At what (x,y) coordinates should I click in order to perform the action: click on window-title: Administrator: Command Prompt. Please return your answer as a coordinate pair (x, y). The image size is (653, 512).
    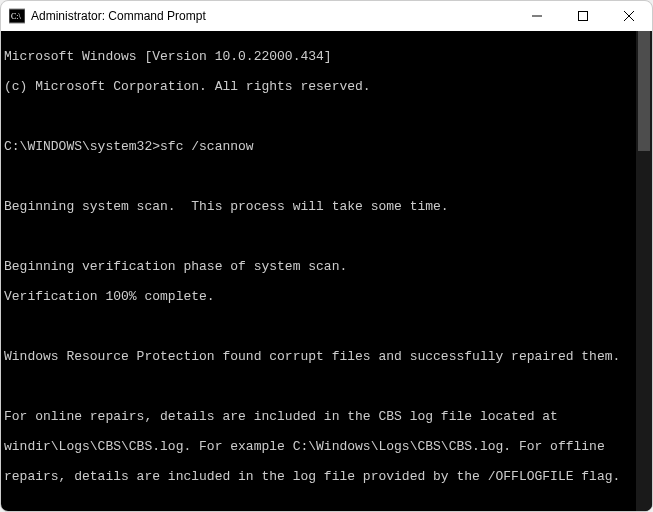
    Looking at the image, I should click on (272, 16).